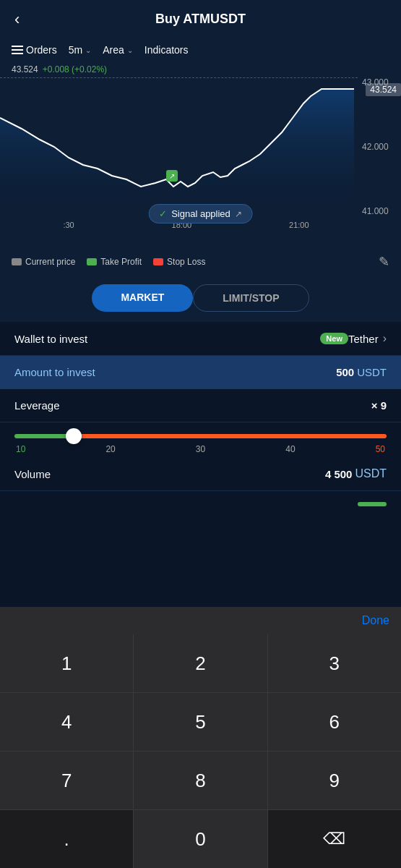 The image size is (401, 868). What do you see at coordinates (68, 225) in the screenshot?
I see `time-label-start: :30` at bounding box center [68, 225].